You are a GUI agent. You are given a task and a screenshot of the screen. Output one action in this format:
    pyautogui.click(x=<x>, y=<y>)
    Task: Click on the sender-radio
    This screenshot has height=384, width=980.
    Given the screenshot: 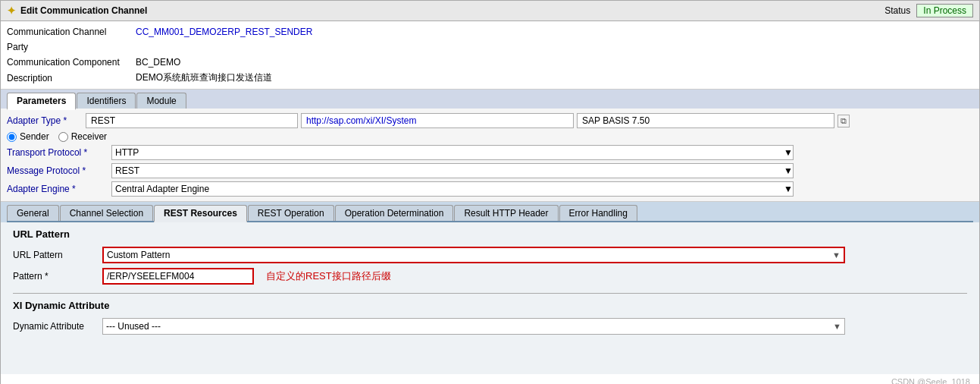 What is the action you would take?
    pyautogui.click(x=12, y=137)
    